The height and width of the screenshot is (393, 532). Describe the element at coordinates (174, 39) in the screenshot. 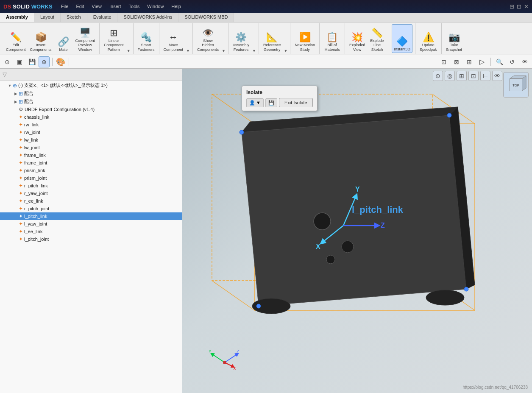

I see `move-component-btn: ↔️ MoveComponent` at that location.